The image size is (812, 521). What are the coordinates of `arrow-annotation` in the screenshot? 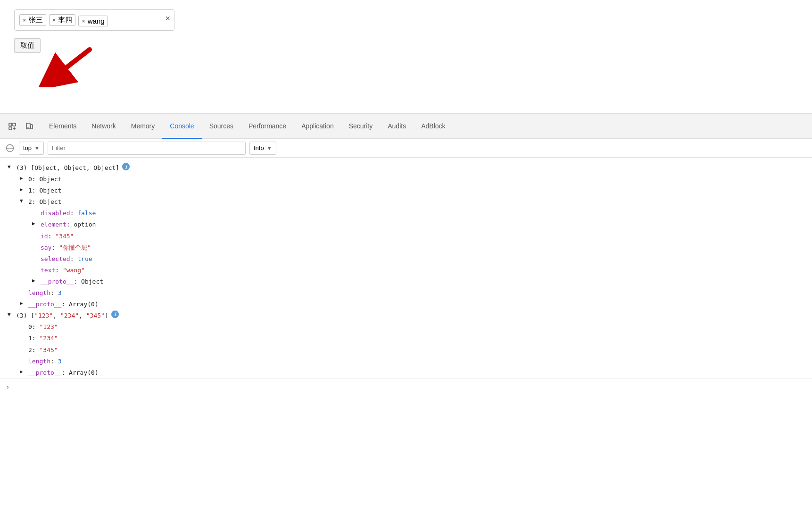 It's located at (68, 66).